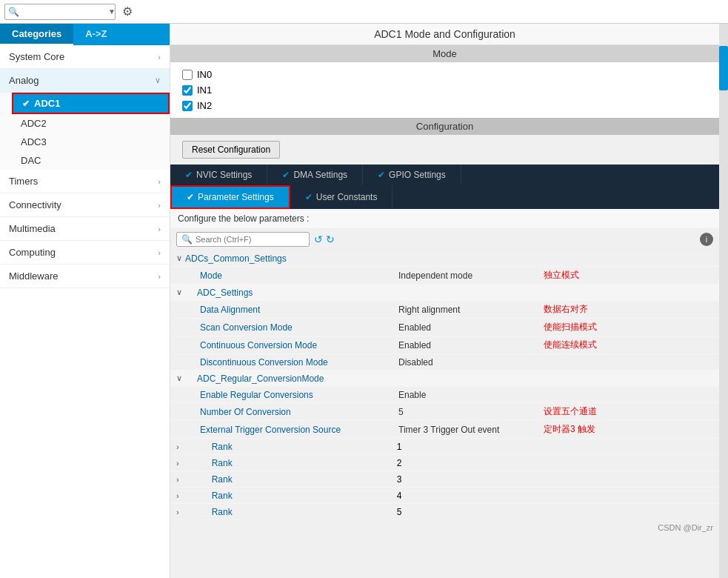  I want to click on group-adcs-common: ∨ ADCs_Common_Settings, so click(444, 259).